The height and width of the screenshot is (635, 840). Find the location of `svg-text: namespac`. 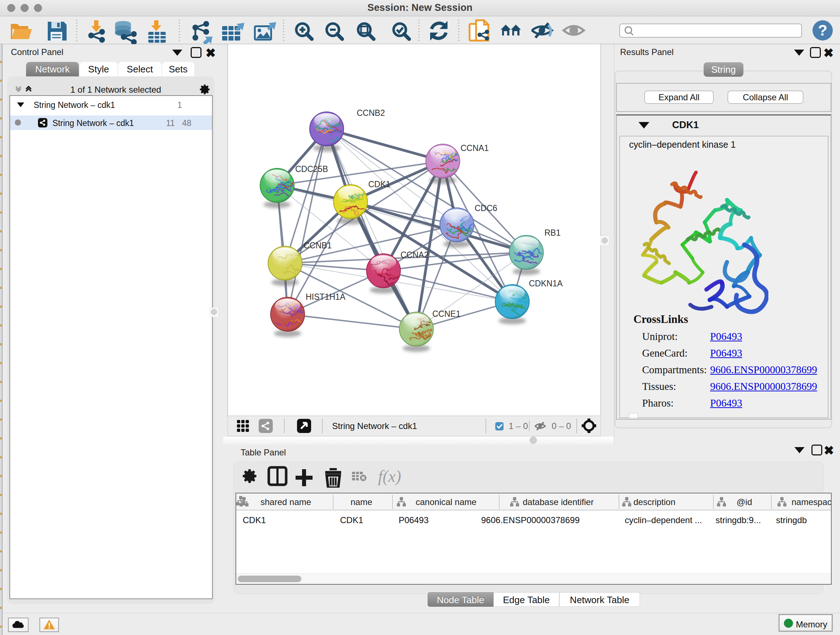

svg-text: namespac is located at coordinates (811, 502).